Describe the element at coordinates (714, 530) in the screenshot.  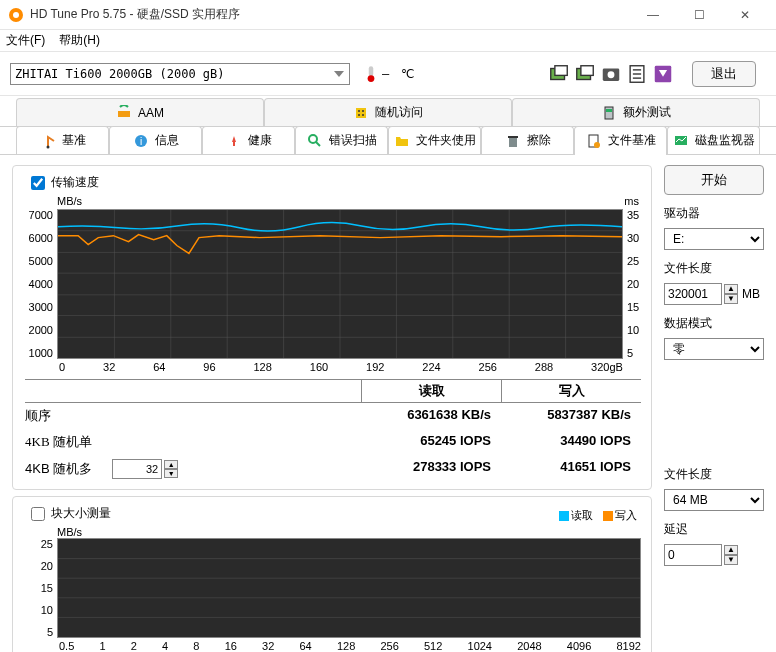
I see `delay-label: 延迟` at that location.